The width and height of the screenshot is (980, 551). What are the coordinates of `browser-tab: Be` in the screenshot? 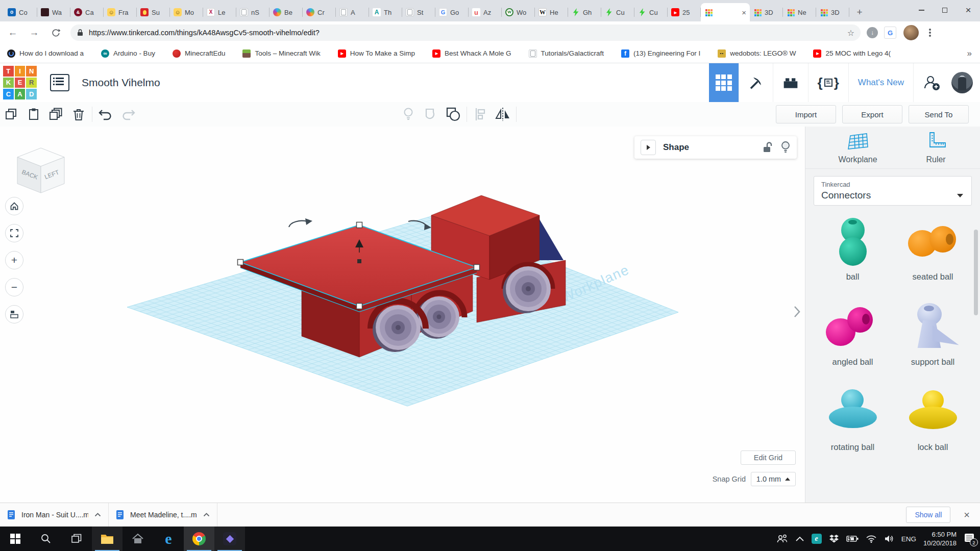 It's located at (286, 12).